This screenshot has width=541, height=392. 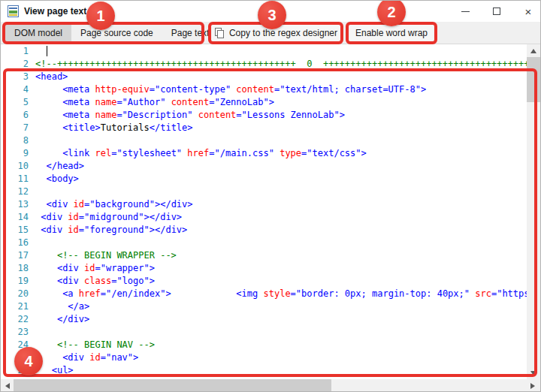 I want to click on scroll-right-button, so click(x=532, y=386).